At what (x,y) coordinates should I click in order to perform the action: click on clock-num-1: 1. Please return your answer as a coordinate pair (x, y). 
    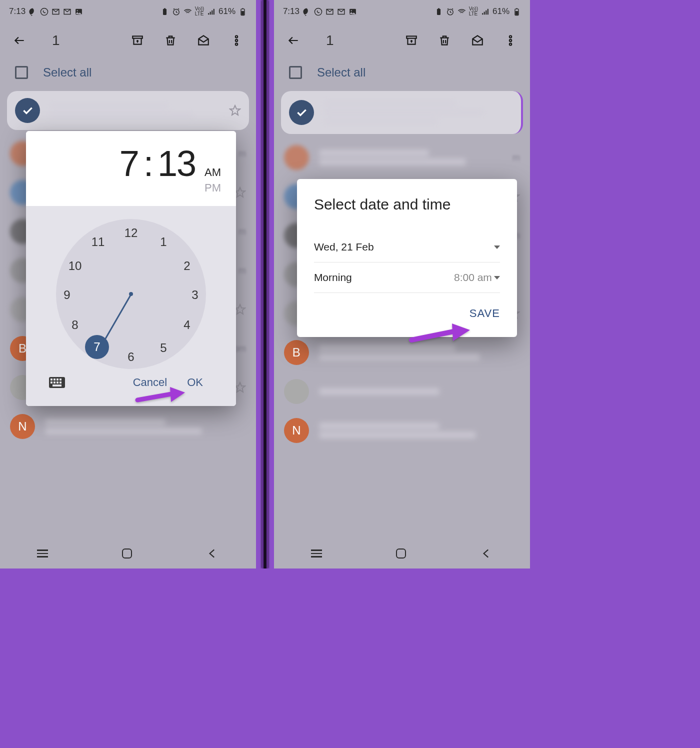
    Looking at the image, I should click on (164, 242).